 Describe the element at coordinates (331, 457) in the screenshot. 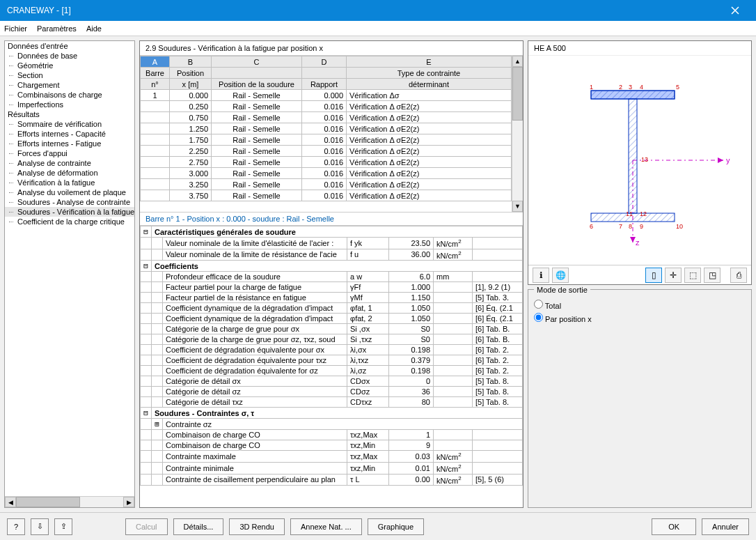

I see `detail-row: Contrainte maximaleτxz,Max0.03kN/cm2` at that location.